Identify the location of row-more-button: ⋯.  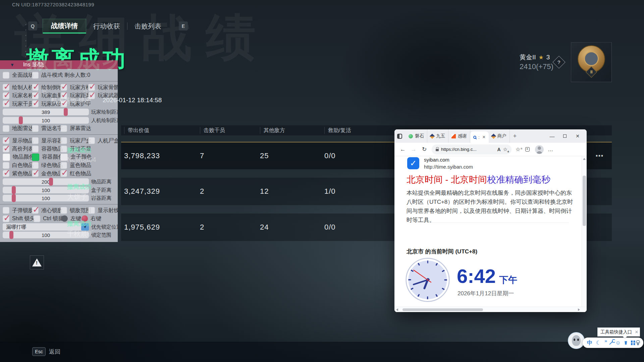
(600, 156).